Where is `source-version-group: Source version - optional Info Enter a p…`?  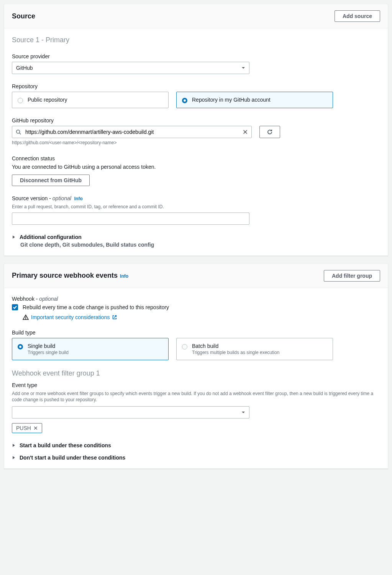
source-version-group: Source version - optional Info Enter a p… is located at coordinates (196, 210).